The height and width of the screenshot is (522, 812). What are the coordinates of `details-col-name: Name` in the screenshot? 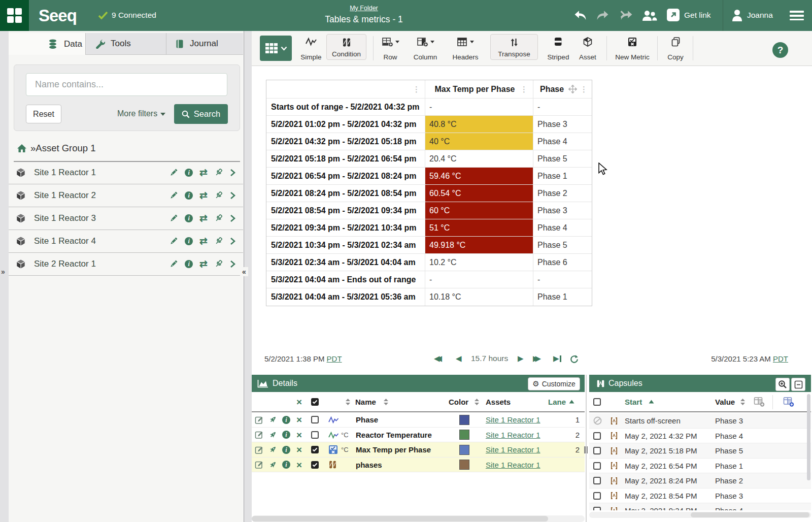 It's located at (365, 402).